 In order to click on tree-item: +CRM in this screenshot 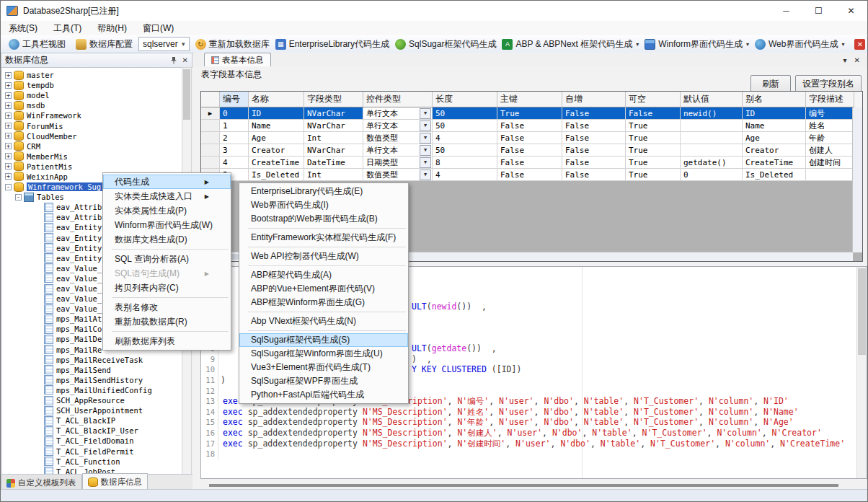, I will do `click(92, 146)`.